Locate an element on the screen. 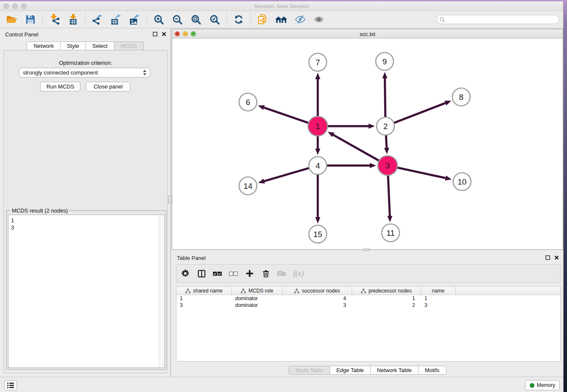  table-row: 1dominator411 is located at coordinates (368, 298).